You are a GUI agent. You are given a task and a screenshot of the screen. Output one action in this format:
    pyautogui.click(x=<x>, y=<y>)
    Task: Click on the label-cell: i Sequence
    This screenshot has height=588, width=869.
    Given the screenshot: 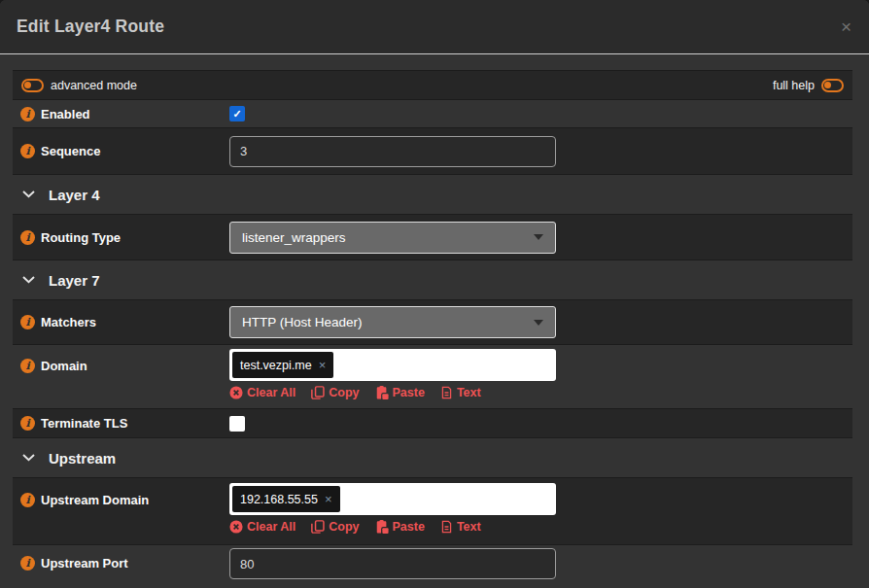 What is the action you would take?
    pyautogui.click(x=124, y=152)
    